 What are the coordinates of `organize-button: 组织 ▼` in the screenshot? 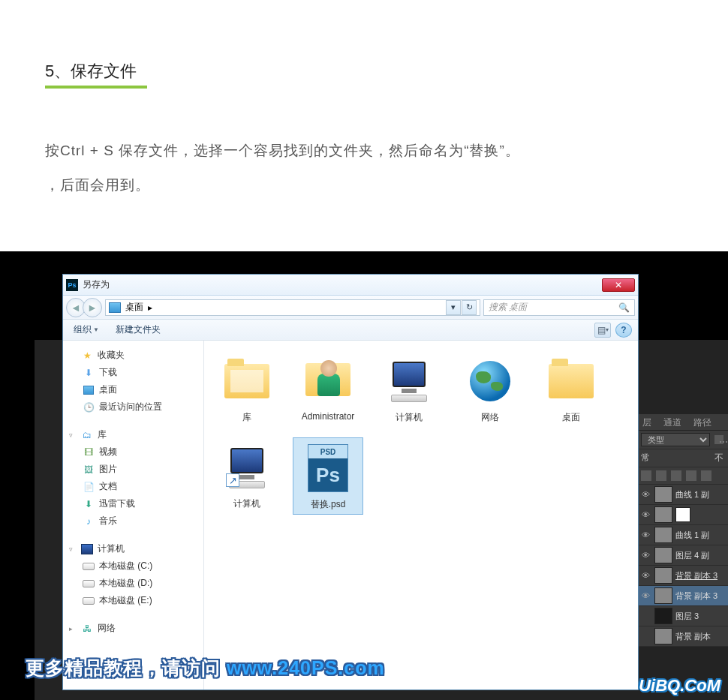 It's located at (86, 330).